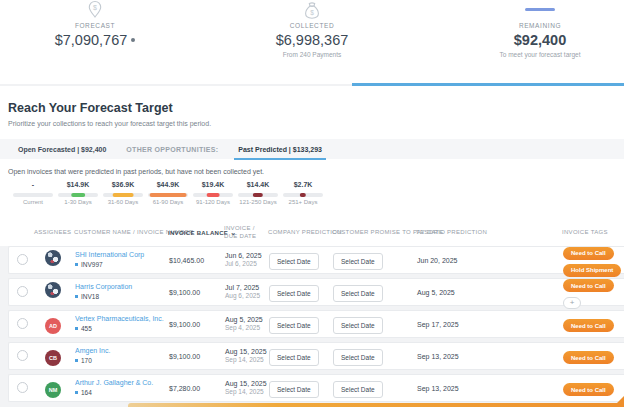  What do you see at coordinates (197, 388) in the screenshot?
I see `invoice-balance: $7,280.00` at bounding box center [197, 388].